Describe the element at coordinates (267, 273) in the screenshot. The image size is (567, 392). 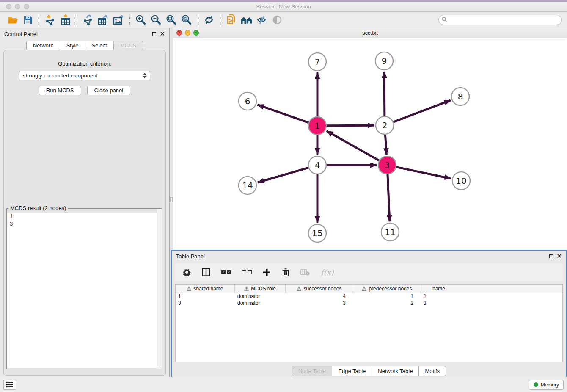
I see `add-row-icon` at that location.